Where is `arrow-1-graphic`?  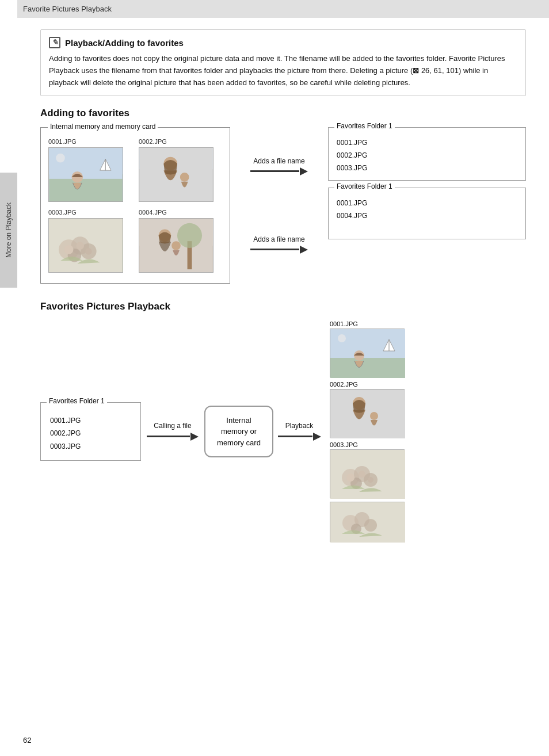
arrow-1-graphic is located at coordinates (279, 171).